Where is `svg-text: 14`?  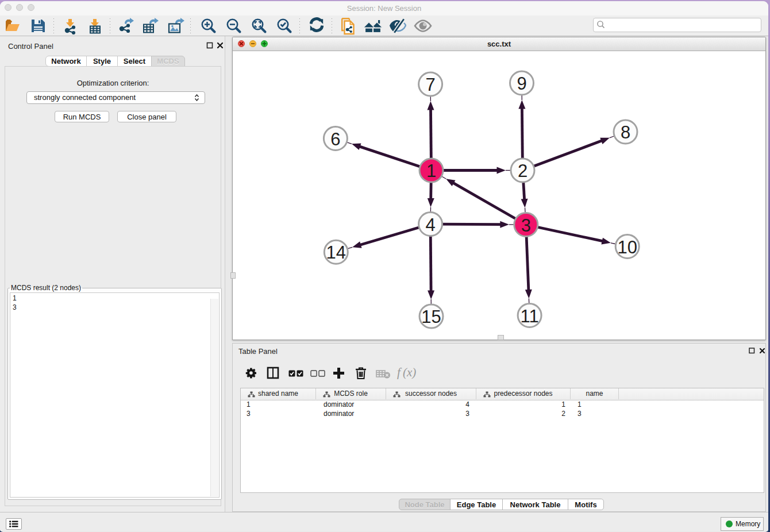 svg-text: 14 is located at coordinates (336, 253).